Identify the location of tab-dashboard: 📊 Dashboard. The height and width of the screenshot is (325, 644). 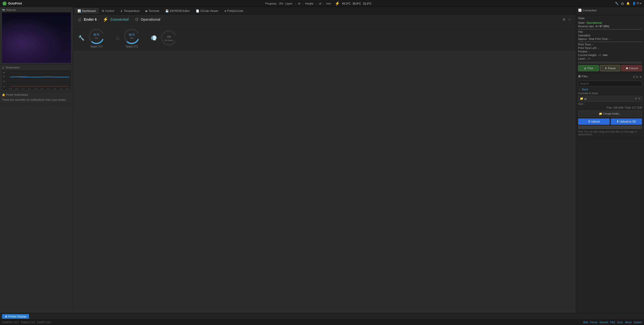
(87, 11).